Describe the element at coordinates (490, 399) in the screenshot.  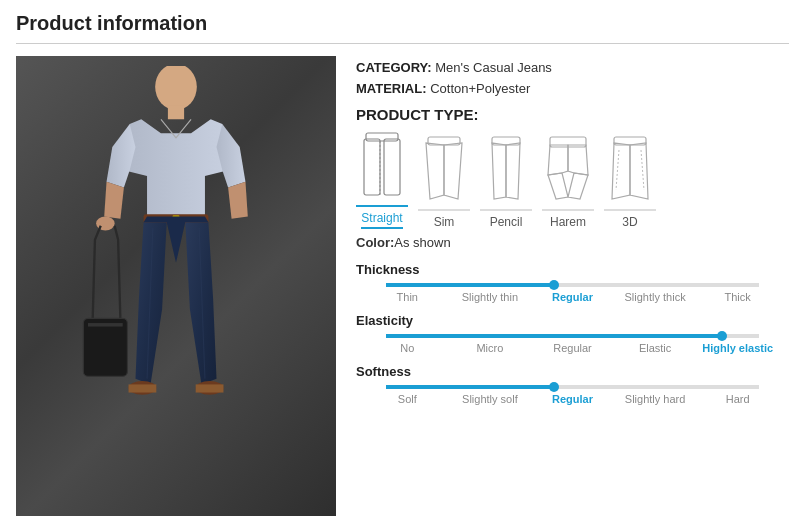
I see `softness-opt-slightly-solf: Slightly solf` at that location.